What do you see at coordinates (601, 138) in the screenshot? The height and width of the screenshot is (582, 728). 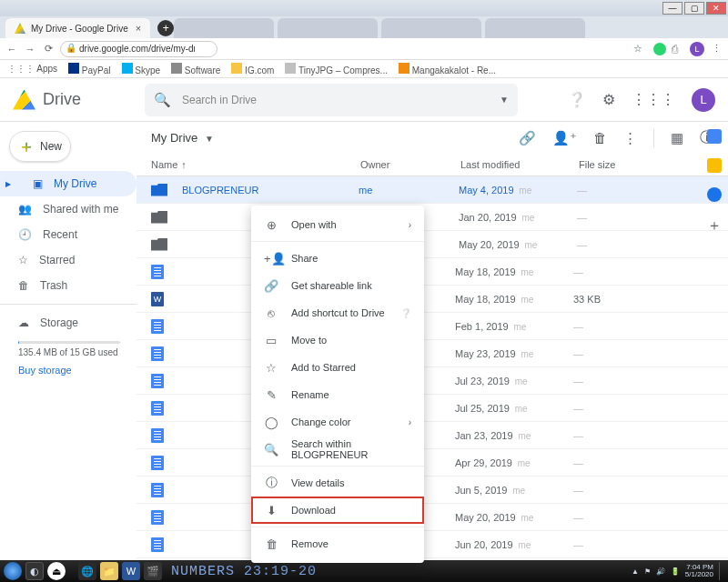 I see `remove-icon: 🗑` at bounding box center [601, 138].